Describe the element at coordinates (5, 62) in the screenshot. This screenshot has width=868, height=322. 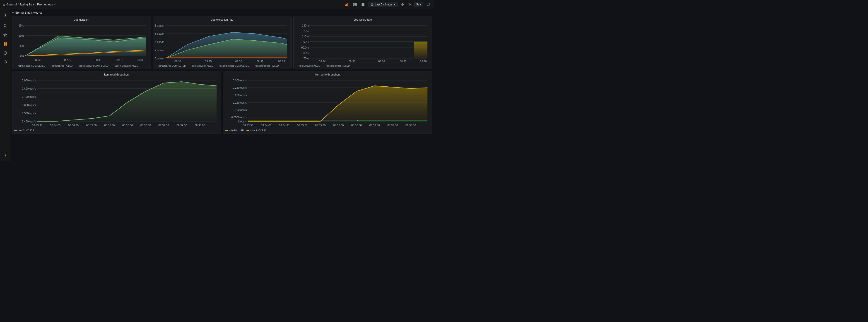
I see `sidebar-item-alerting` at that location.